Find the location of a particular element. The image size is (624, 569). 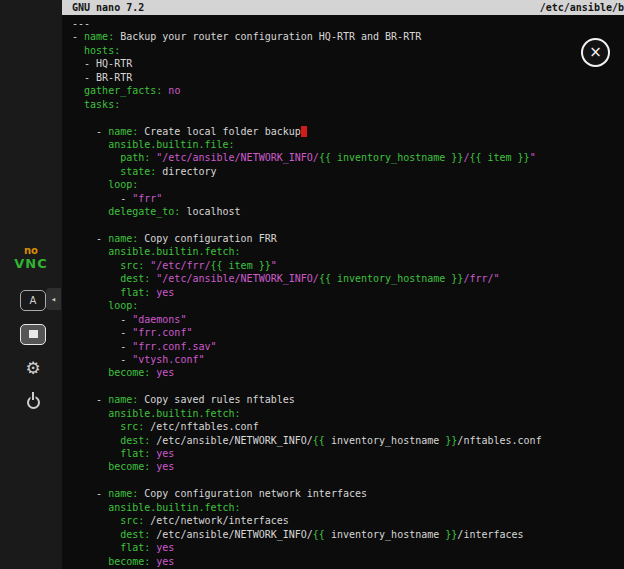

code-line: --- is located at coordinates (348, 24).